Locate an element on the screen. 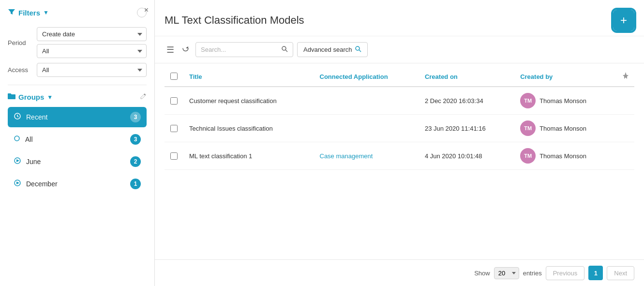  entries-select: 20 10 50 100 is located at coordinates (507, 273).